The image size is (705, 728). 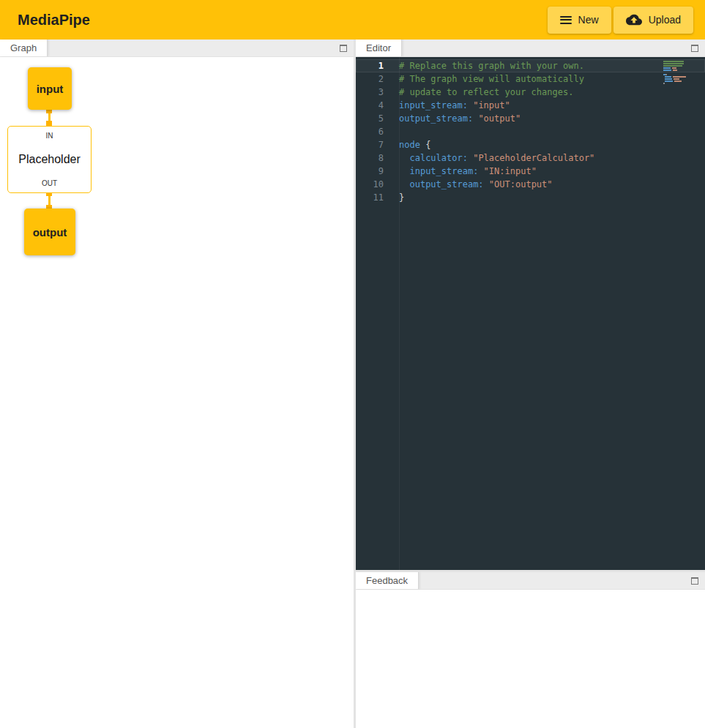 What do you see at coordinates (387, 581) in the screenshot?
I see `tab-feedback: Feedback` at bounding box center [387, 581].